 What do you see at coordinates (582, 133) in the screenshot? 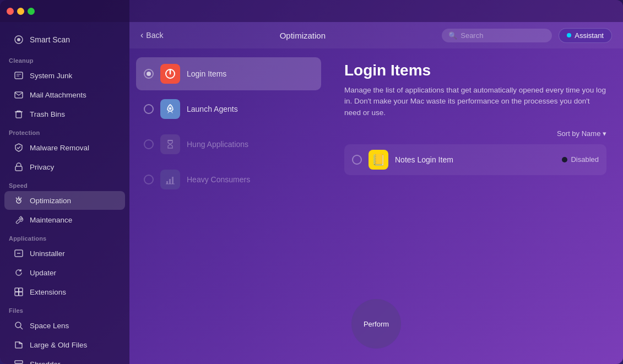
I see `sort-by-name-button: Sort by Name ▾` at bounding box center [582, 133].